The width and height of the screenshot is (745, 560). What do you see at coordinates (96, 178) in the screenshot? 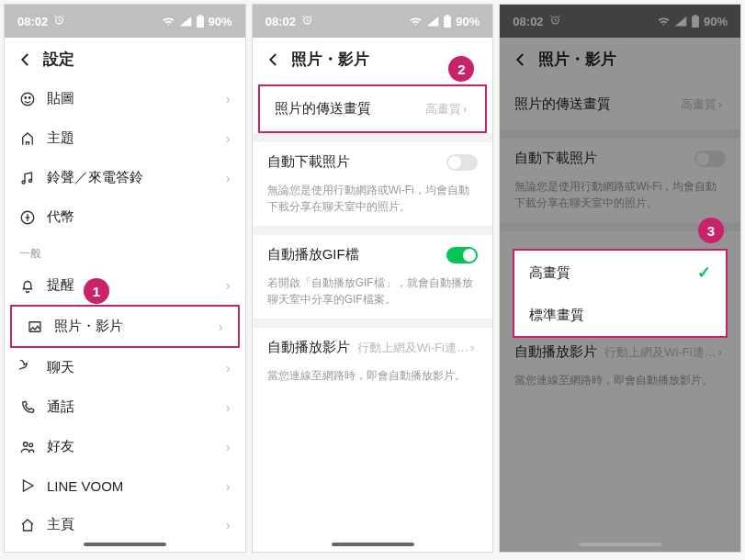
I see `label: 鈴聲／來電答鈴` at bounding box center [96, 178].